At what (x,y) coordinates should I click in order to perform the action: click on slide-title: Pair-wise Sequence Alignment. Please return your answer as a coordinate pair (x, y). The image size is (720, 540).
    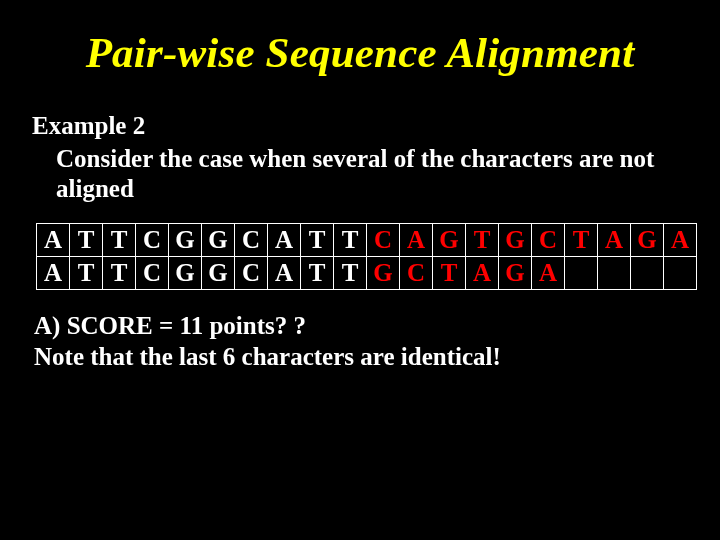
    Looking at the image, I should click on (360, 52).